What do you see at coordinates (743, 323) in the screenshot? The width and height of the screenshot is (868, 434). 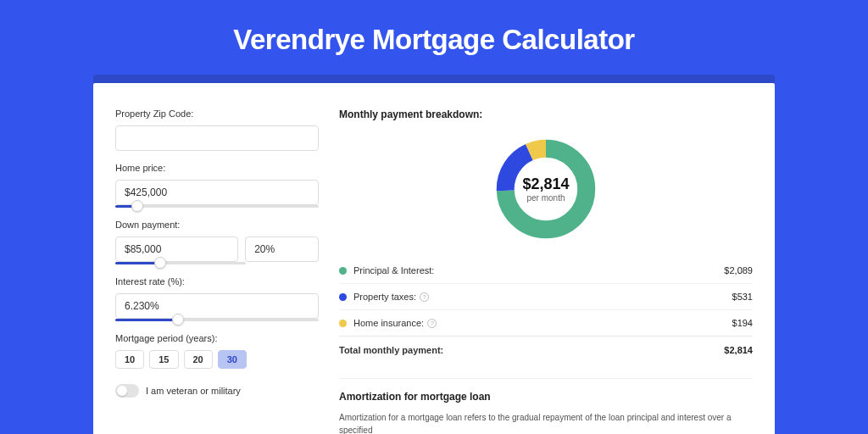 I see `legend-value: $194` at bounding box center [743, 323].